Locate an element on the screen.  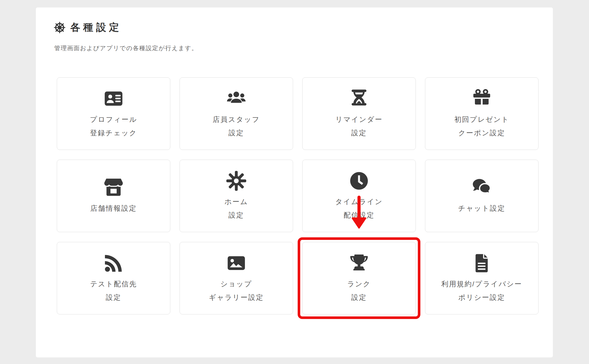
settings-card-profile-check: プロフィール登録チェック is located at coordinates (114, 113).